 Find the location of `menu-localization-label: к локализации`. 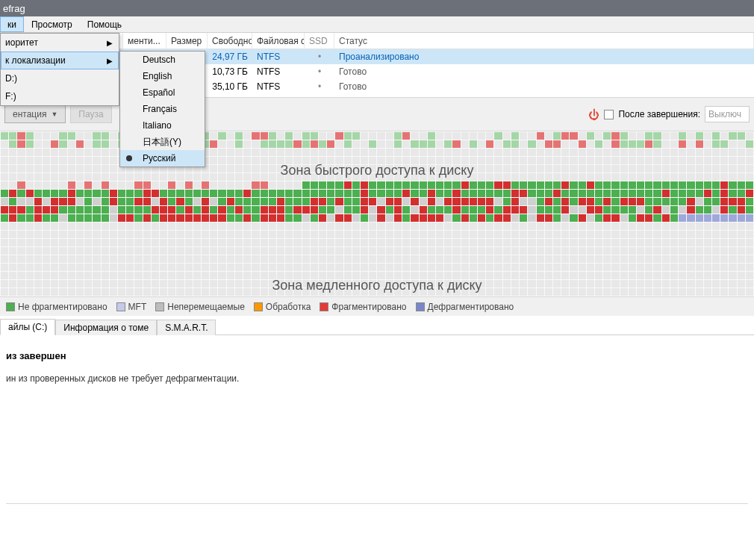

menu-localization-label: к локализации is located at coordinates (36, 60).